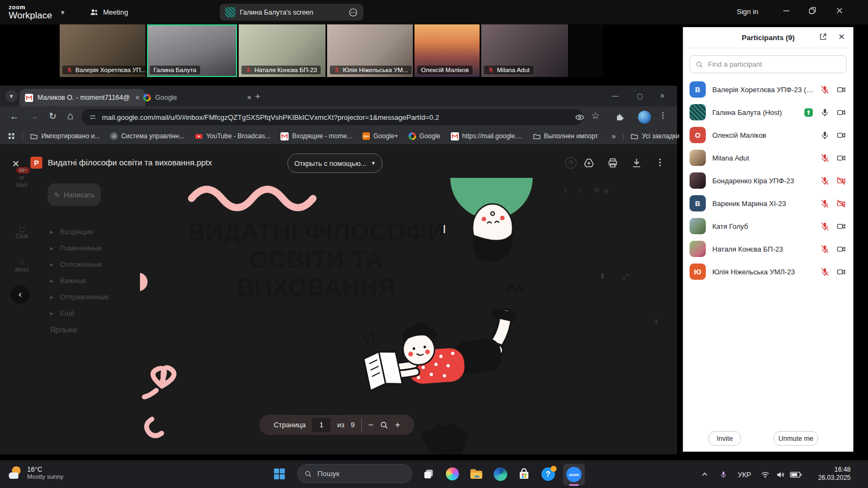  Describe the element at coordinates (34, 116) in the screenshot. I see `forward-icon: →` at that location.